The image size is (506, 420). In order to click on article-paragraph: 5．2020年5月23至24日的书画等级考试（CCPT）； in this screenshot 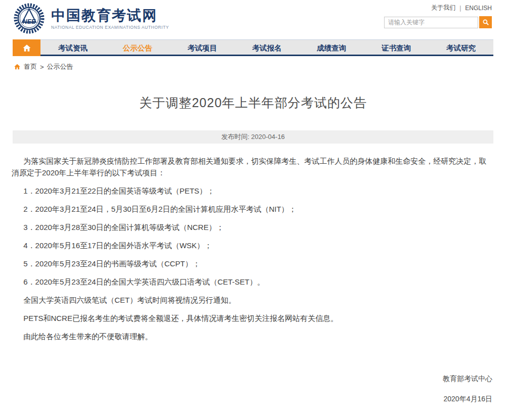, I will do `click(252, 264)`.